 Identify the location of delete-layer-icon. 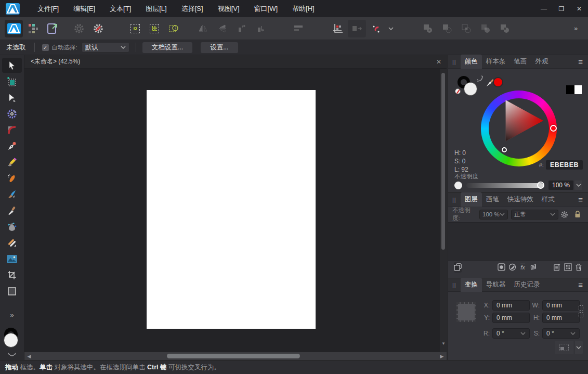
(579, 267).